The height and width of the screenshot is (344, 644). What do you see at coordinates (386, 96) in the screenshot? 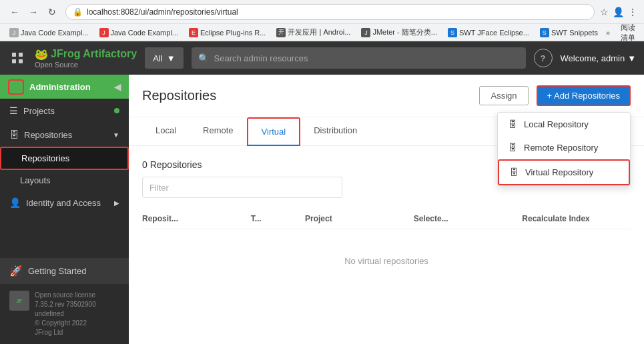
I see `content-header: Repositories Assign + Add Repositories` at bounding box center [386, 96].